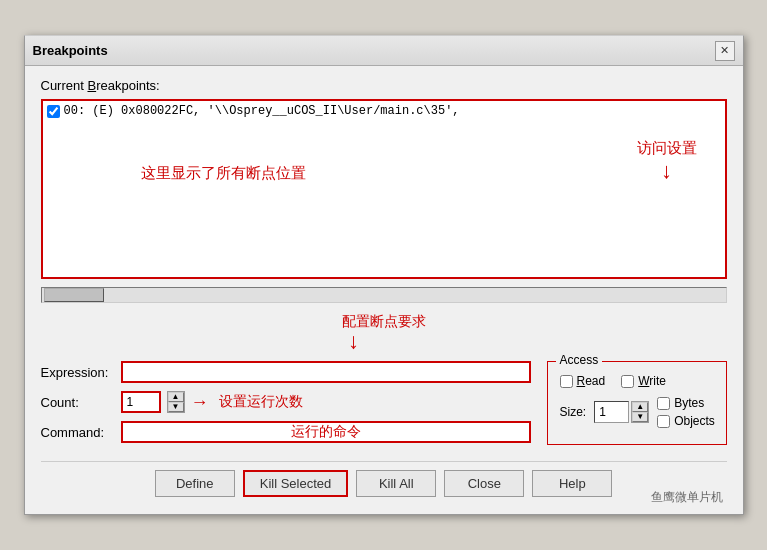 This screenshot has height=550, width=767. I want to click on kill-all-button: Kill All, so click(396, 484).